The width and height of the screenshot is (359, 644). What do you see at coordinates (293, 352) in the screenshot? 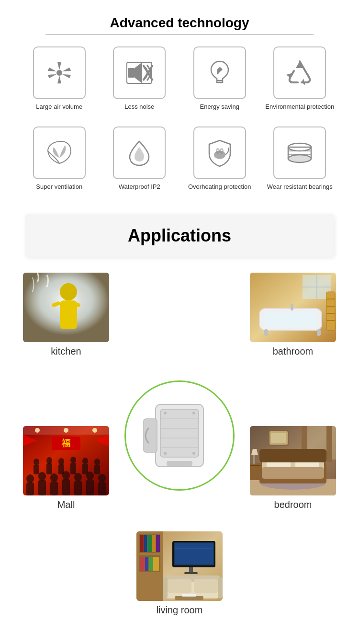
I see `bathroom-label: bathroom` at bounding box center [293, 352].